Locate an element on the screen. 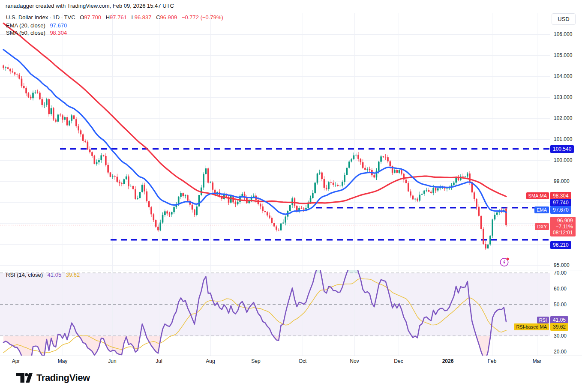 Image resolution: width=582 pixels, height=392 pixels. ema-label: EMA (20, close) is located at coordinates (26, 26).